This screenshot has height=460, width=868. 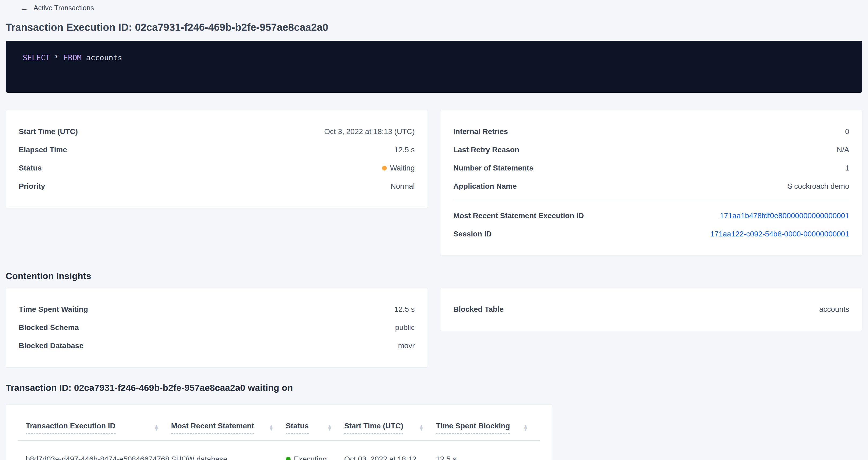 What do you see at coordinates (651, 186) in the screenshot?
I see `kv-row-application-name: Application Name $ cockroach demo` at bounding box center [651, 186].